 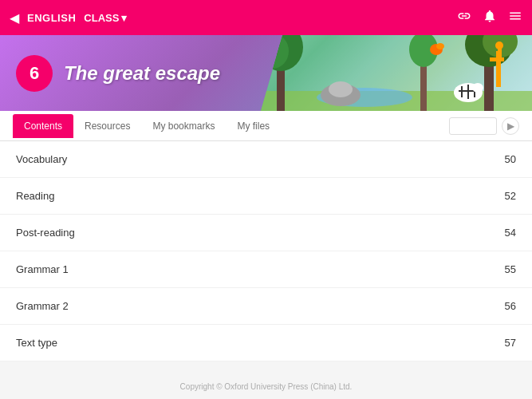 I want to click on unit-number: 6, so click(x=34, y=73).